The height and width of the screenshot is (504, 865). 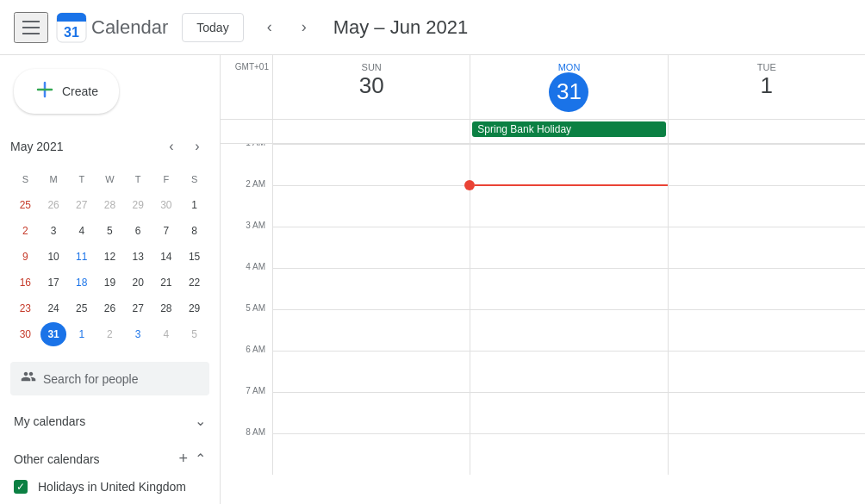 I want to click on menu-button, so click(x=31, y=28).